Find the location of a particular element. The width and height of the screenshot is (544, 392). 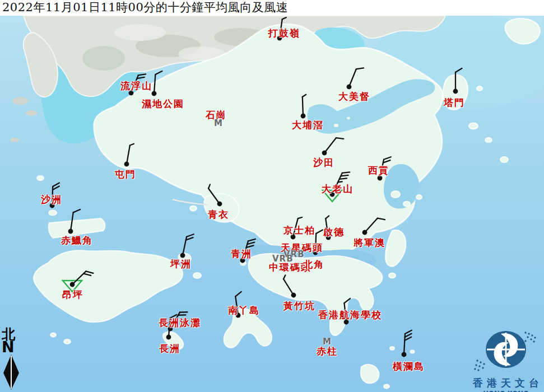

hko-logo-name-zh: 香港天文台 is located at coordinates (505, 383).